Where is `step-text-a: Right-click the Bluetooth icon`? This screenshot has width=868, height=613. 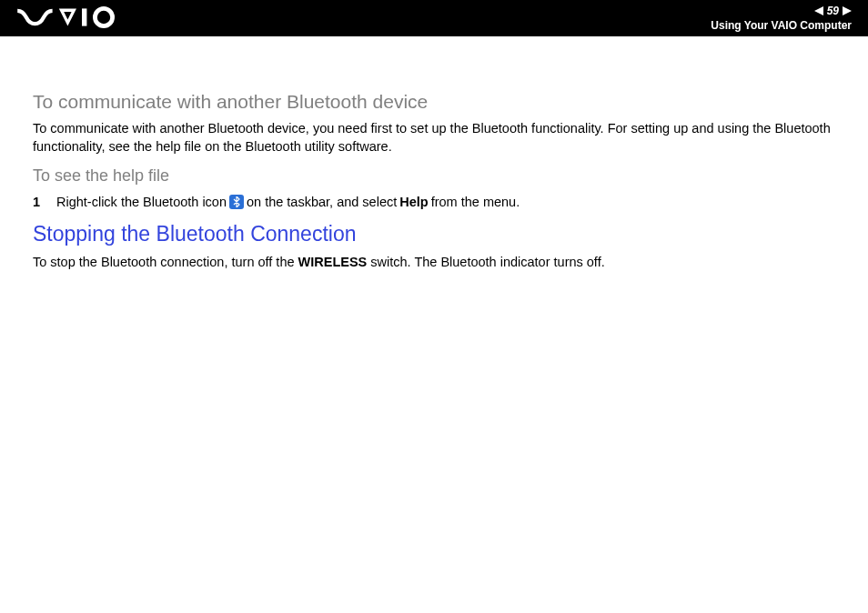
step-text-a: Right-click the Bluetooth icon is located at coordinates (142, 202).